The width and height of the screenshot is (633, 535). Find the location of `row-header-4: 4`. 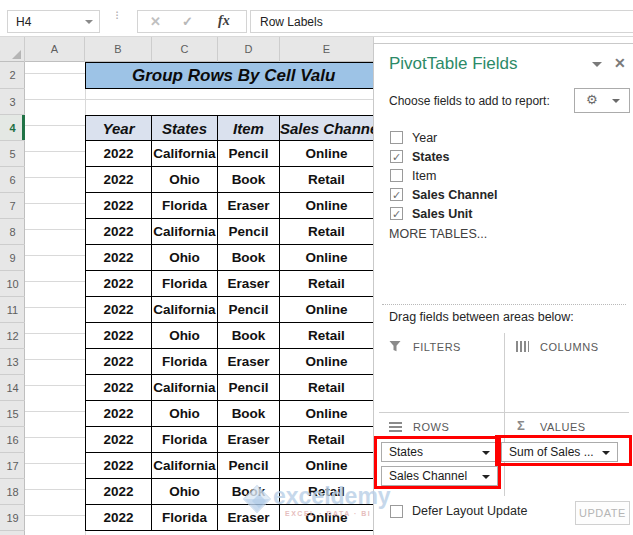

row-header-4: 4 is located at coordinates (12, 128).